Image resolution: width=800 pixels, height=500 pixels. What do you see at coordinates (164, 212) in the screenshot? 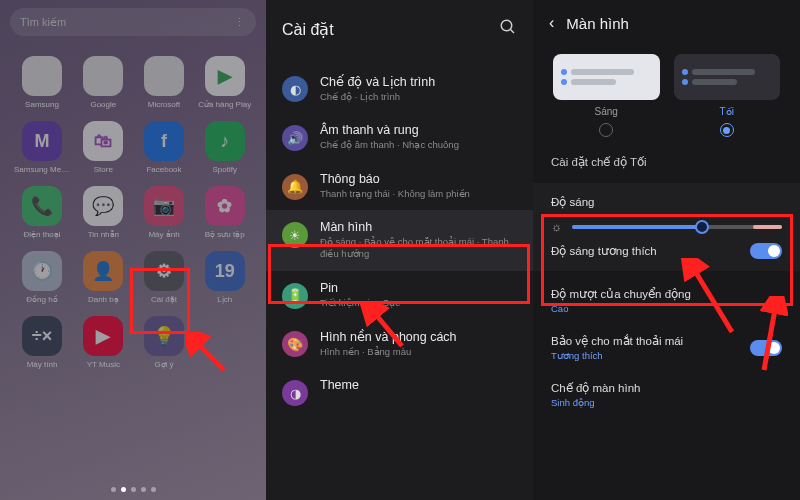
I see `app-m-y-nh: 📷Máy ảnh` at bounding box center [164, 212].